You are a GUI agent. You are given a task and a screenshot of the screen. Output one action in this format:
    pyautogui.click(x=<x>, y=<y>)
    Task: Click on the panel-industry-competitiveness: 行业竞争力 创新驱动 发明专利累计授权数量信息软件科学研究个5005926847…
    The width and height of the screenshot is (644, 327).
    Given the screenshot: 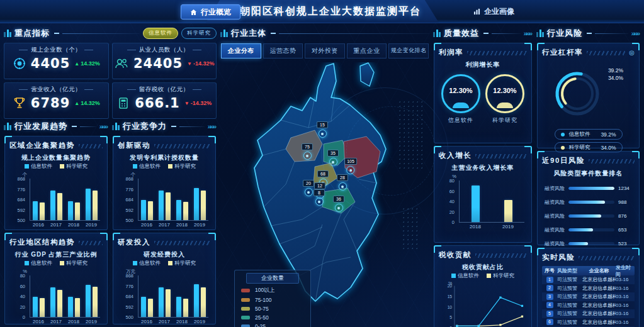 What is the action you would take?
    pyautogui.click(x=164, y=222)
    